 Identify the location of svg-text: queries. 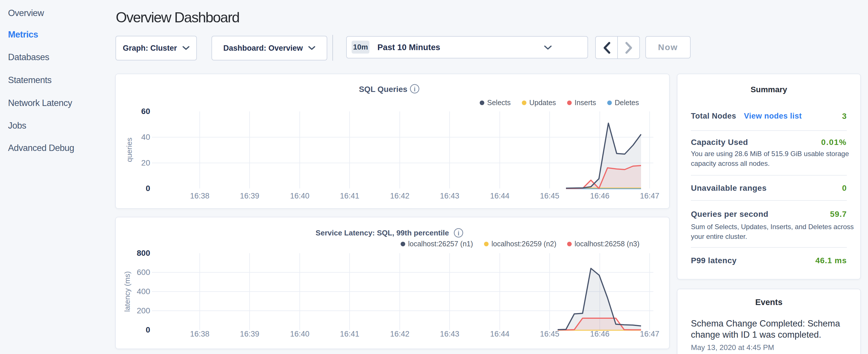
(129, 150).